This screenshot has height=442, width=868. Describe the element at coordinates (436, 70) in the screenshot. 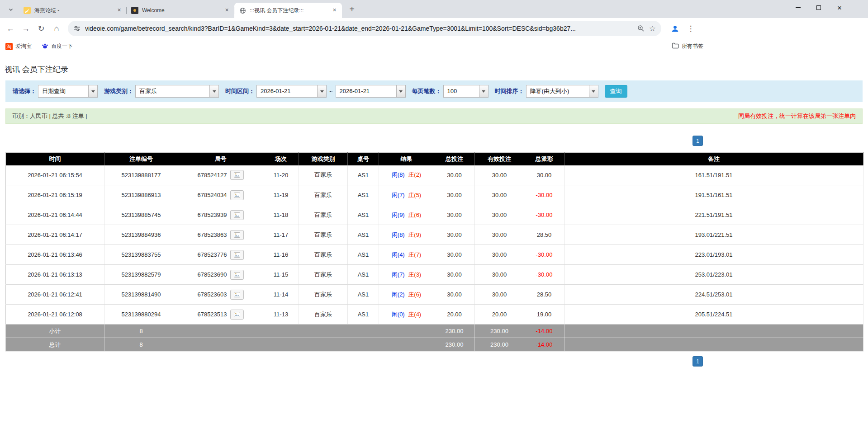

I see `page-title: 视讯 会员下注纪录` at that location.